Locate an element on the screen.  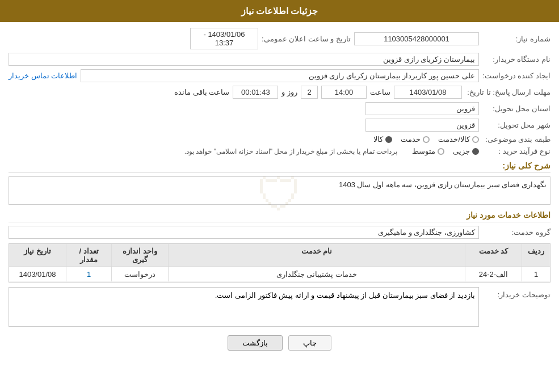
print-button: چاپ is located at coordinates (310, 343).